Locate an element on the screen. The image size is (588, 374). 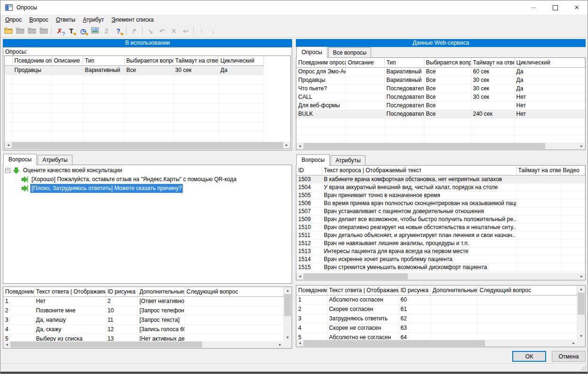
table-row: 1Нет2[Ответ негативно... is located at coordinates (143, 302).